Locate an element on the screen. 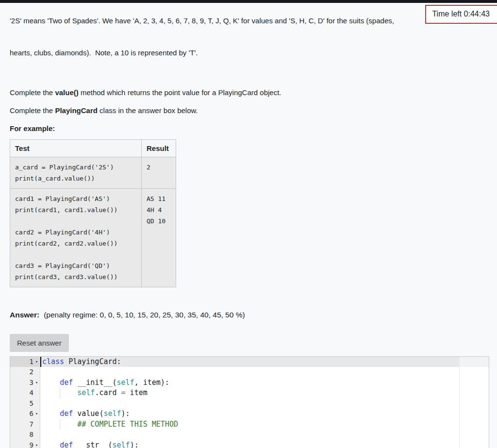 This screenshot has width=497, height=448. column-header-test: Test is located at coordinates (76, 149).